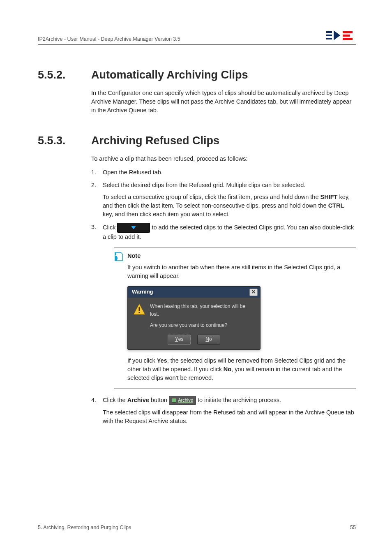 The width and height of the screenshot is (392, 555). What do you see at coordinates (224, 159) in the screenshot?
I see `intro-text: To archive a clip that has been refused,…` at bounding box center [224, 159].